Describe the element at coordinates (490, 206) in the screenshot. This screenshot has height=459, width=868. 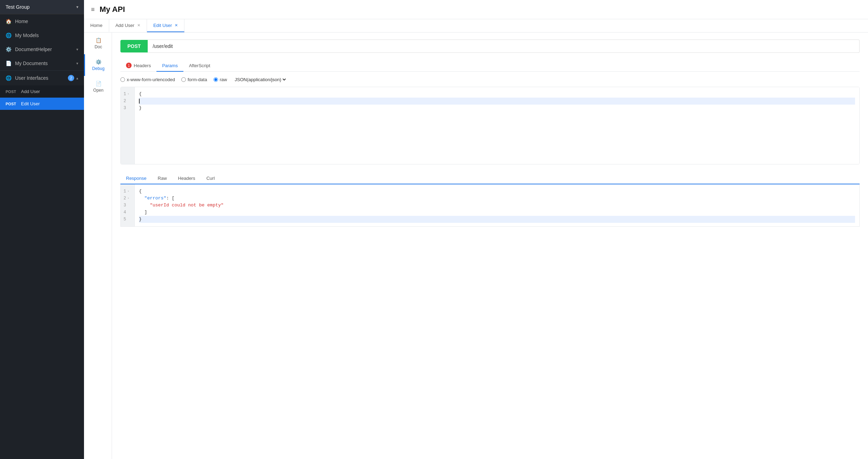
I see `response-code-editor: 1 ▾ 2 ▾ 3 4` at that location.